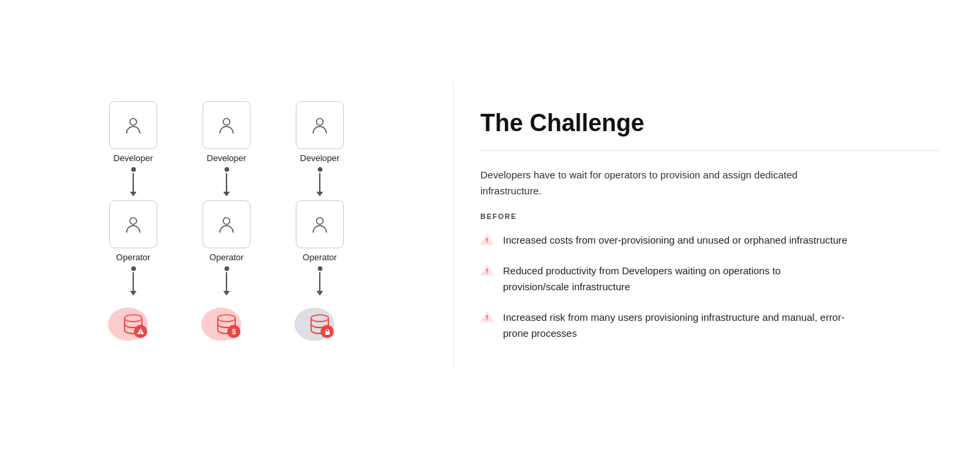 The width and height of the screenshot is (980, 450). What do you see at coordinates (710, 123) in the screenshot?
I see `section-title: The Challenge` at bounding box center [710, 123].